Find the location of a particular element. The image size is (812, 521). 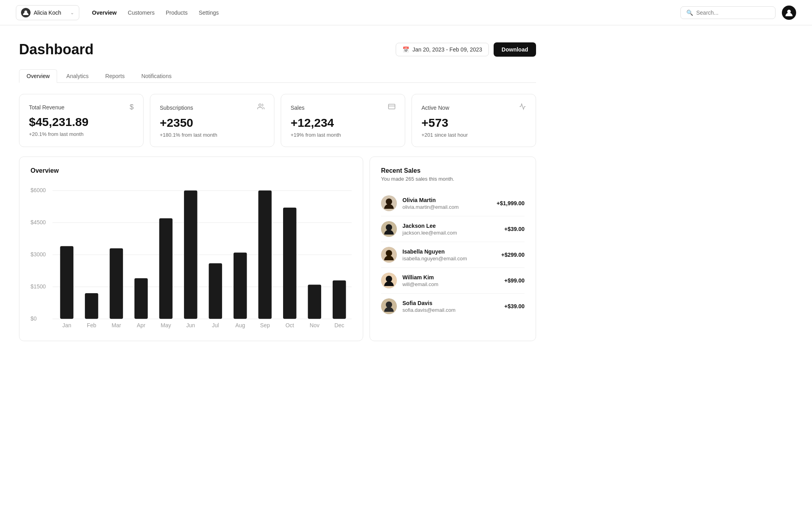

svg-text: $3000 is located at coordinates (38, 254).